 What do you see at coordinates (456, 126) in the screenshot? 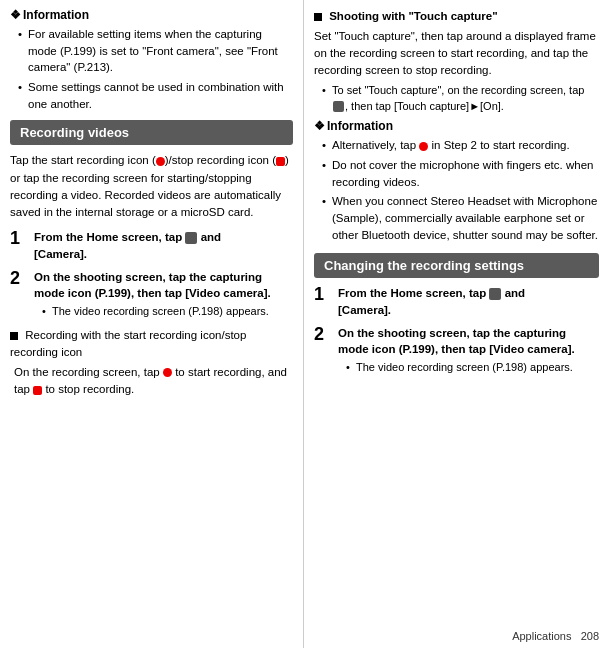
I see `info-title-right: Information` at bounding box center [456, 126].